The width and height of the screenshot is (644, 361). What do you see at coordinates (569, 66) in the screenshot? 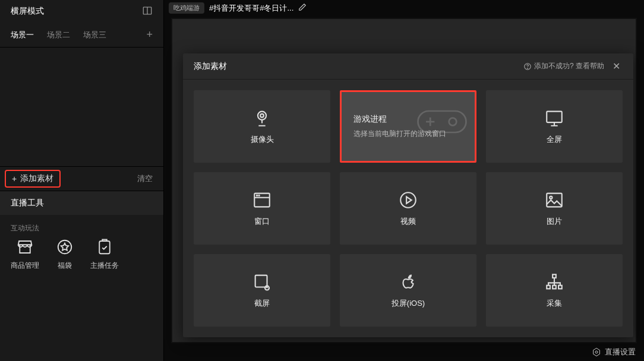
I see `help-text: 添加不成功? 查看帮助` at bounding box center [569, 66].